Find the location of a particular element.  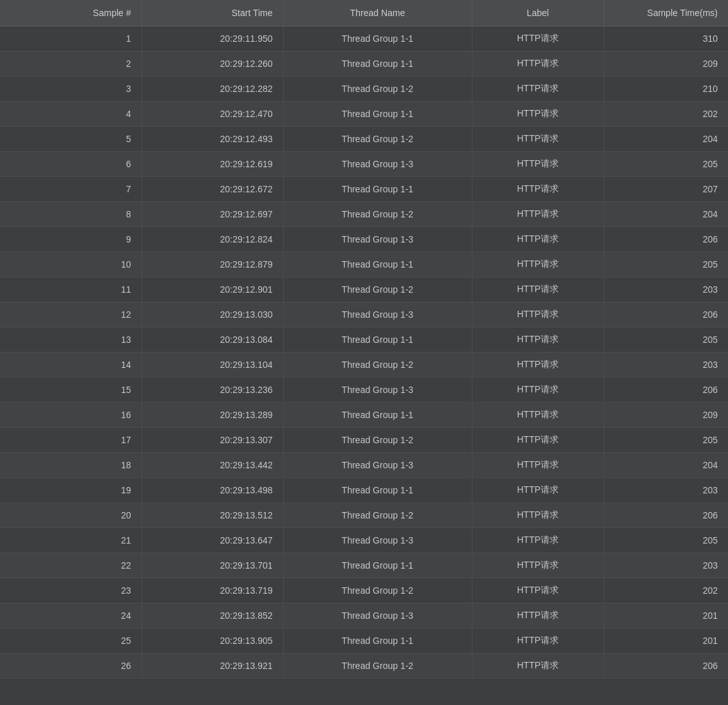

cell-start-time: 20:29:12.901 is located at coordinates (212, 289).